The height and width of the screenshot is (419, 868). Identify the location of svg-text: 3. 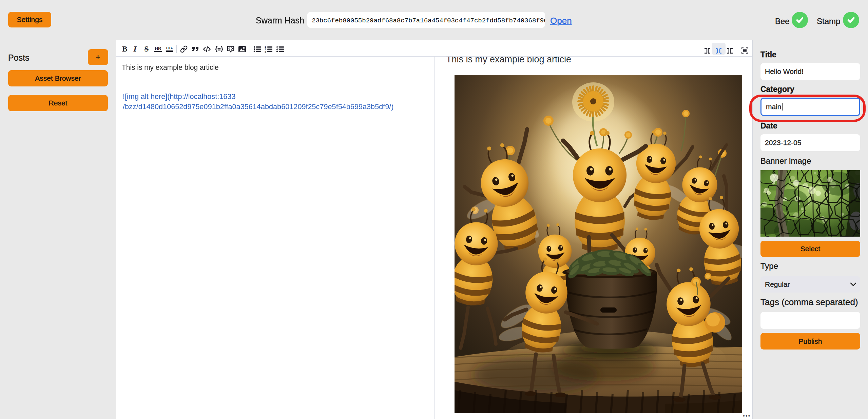
(265, 52).